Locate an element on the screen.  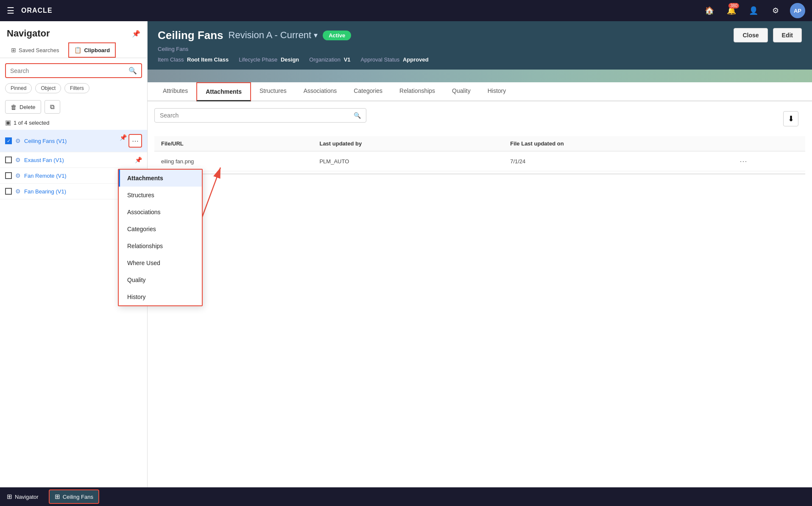
col-file-last-updated-on: File Last updated on is located at coordinates (618, 144).